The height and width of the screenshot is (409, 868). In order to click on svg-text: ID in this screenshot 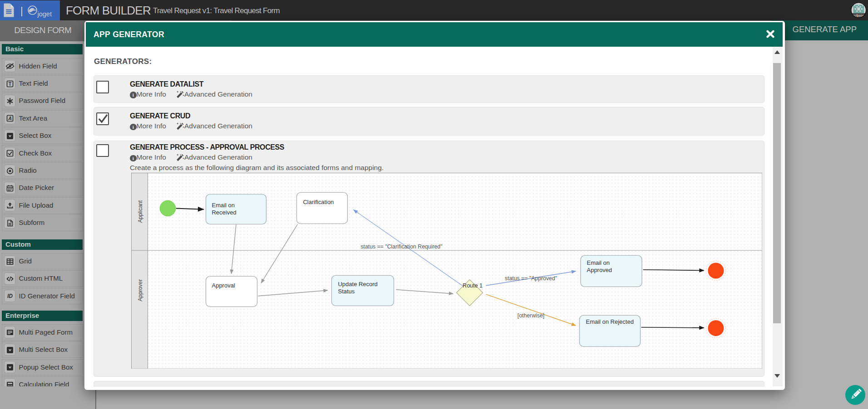, I will do `click(10, 297)`.